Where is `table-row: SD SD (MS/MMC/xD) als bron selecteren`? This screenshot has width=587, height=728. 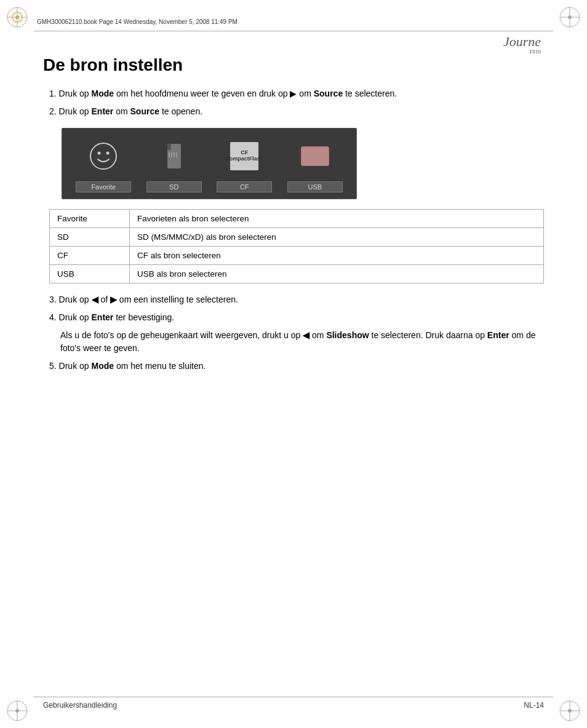
table-row: SD SD (MS/MMC/xD) als bron selecteren is located at coordinates (297, 237).